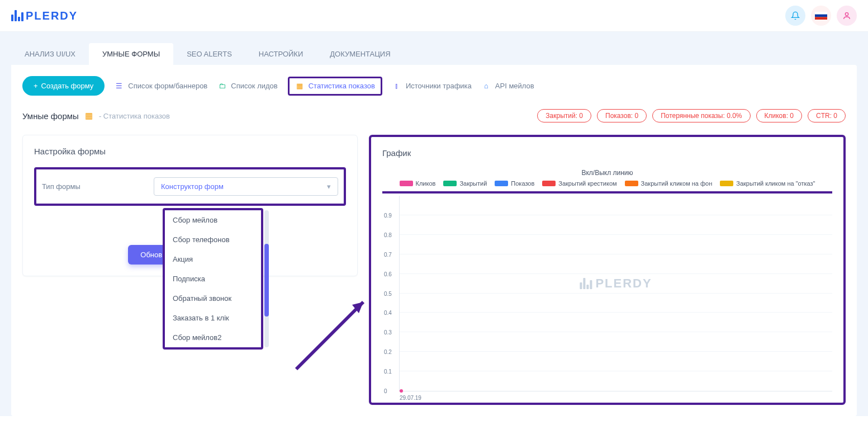  What do you see at coordinates (607, 183) in the screenshot?
I see `chart-legend: Кликов Закрытий Показов Закрытий крестик…` at bounding box center [607, 183].